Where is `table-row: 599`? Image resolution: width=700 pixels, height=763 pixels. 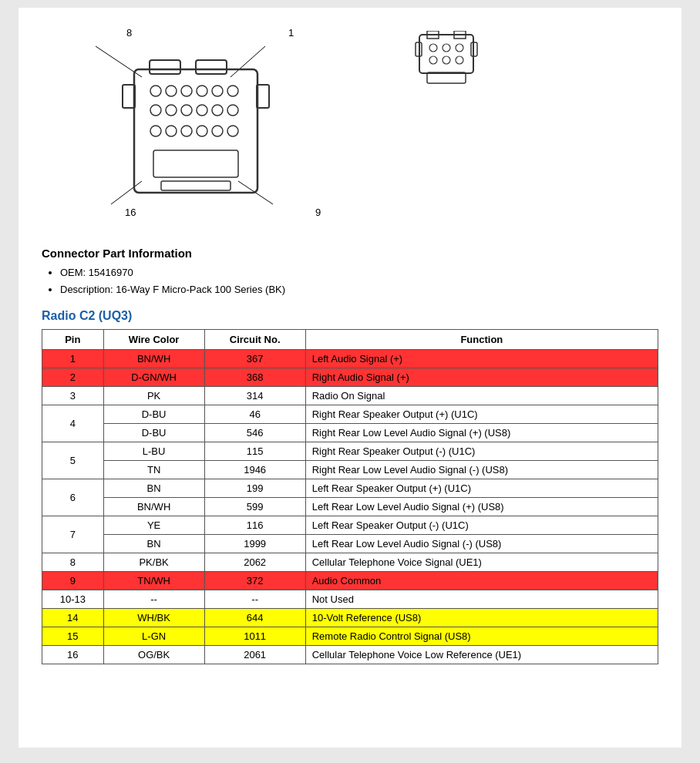
table-row: 599 is located at coordinates (254, 507).